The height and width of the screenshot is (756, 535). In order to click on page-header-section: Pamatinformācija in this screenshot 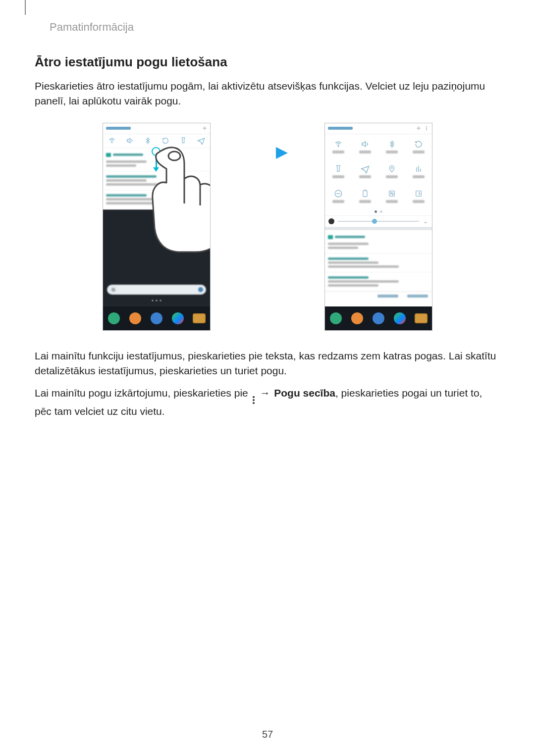, I will do `click(92, 27)`.